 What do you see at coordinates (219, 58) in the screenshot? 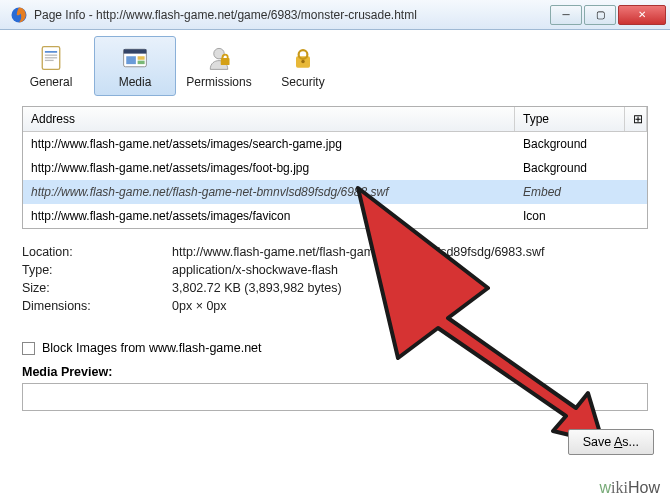
I see `permissions-icon` at bounding box center [219, 58].